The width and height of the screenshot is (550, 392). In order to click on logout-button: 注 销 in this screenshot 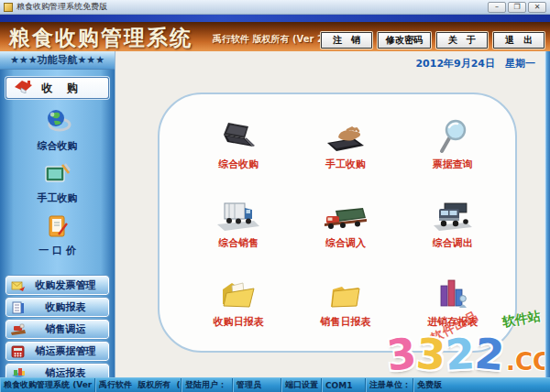, I will do `click(346, 40)`.